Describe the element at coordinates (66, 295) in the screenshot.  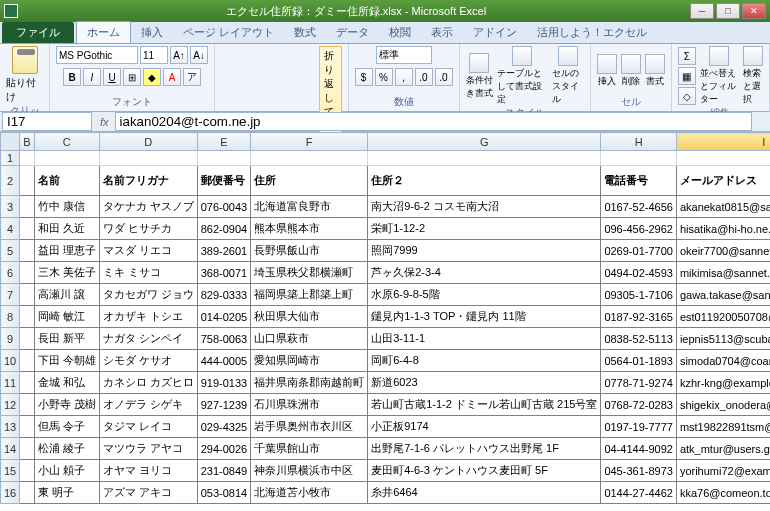
I see `cell-C7: 高瀬川 譲` at that location.